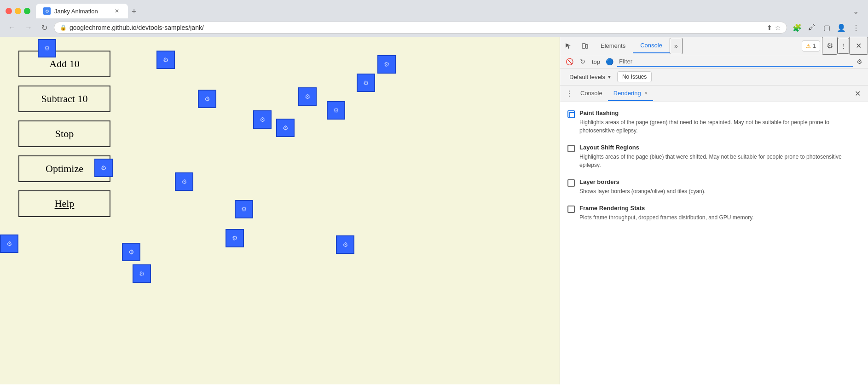 This screenshot has width=868, height=389. I want to click on rendering-item-frame-rendering-header: Frame Rendering Stats Plots frame throug…, so click(714, 213).